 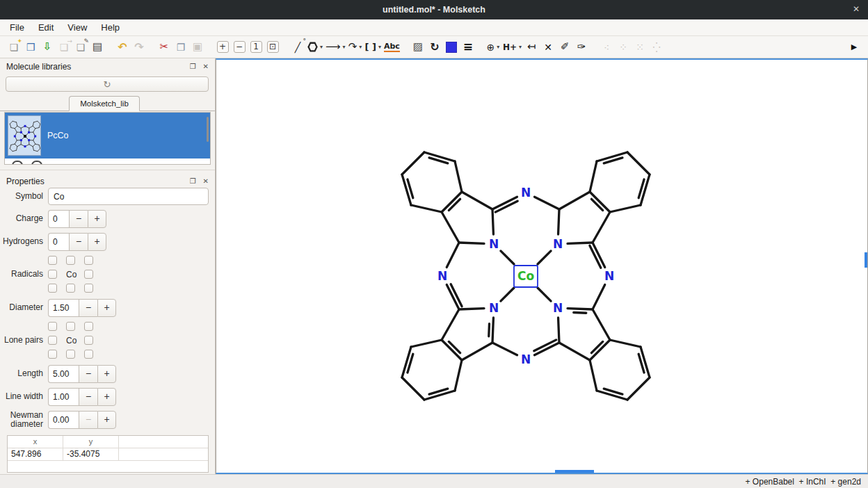 I want to click on menu-edit: Edit, so click(x=46, y=28).